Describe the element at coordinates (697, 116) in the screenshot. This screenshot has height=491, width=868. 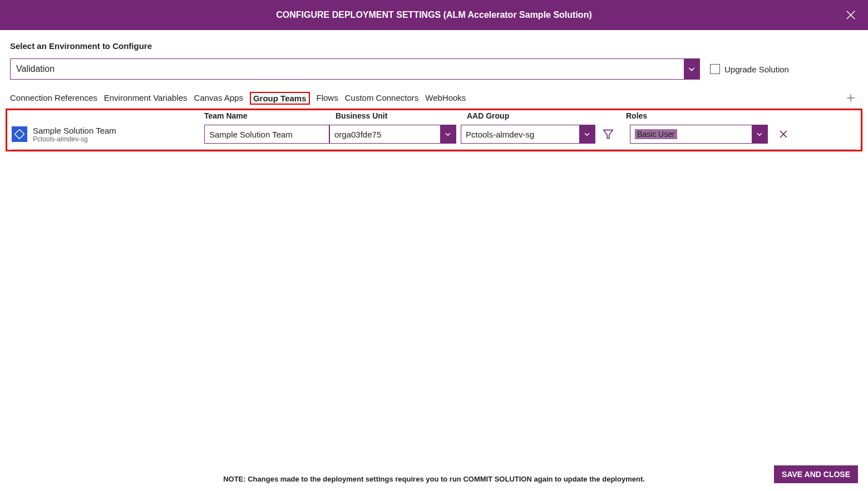
I see `col-header-roles: Roles` at that location.